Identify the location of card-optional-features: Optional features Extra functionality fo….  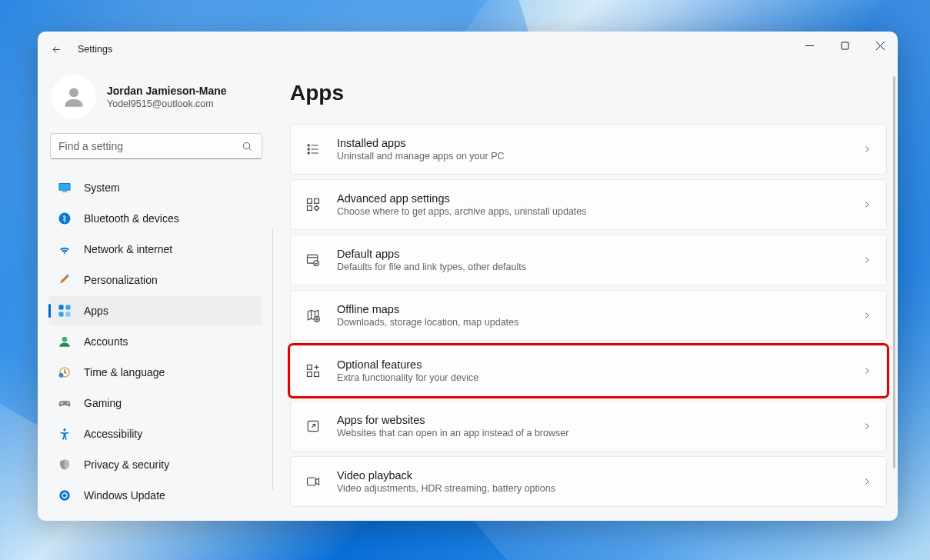
(588, 371).